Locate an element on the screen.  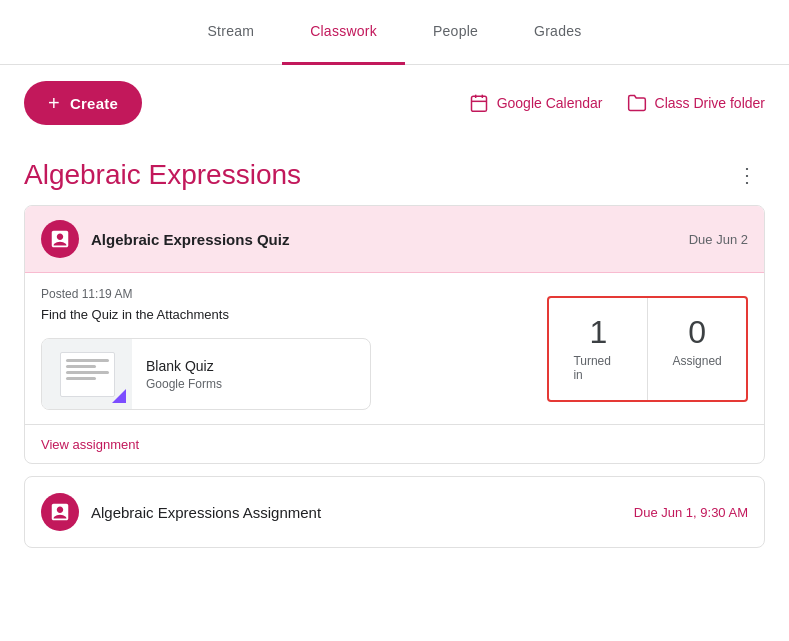
class-drive-link: Class Drive folder is located at coordinates (696, 103).